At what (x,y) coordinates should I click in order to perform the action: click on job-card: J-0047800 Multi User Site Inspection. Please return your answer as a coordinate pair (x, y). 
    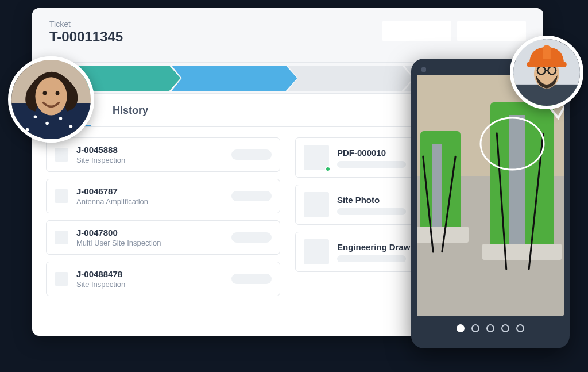
    Looking at the image, I should click on (163, 237).